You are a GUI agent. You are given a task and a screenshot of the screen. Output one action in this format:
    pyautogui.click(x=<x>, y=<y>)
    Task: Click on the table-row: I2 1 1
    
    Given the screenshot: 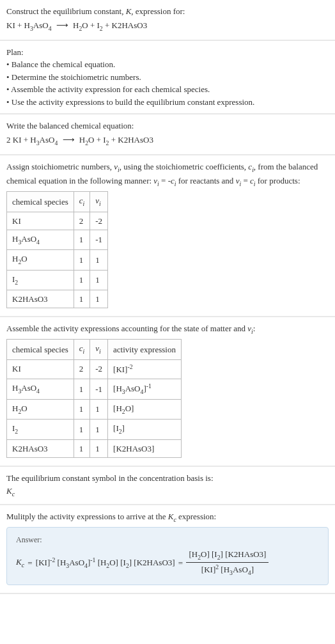 What is the action you would take?
    pyautogui.click(x=58, y=280)
    